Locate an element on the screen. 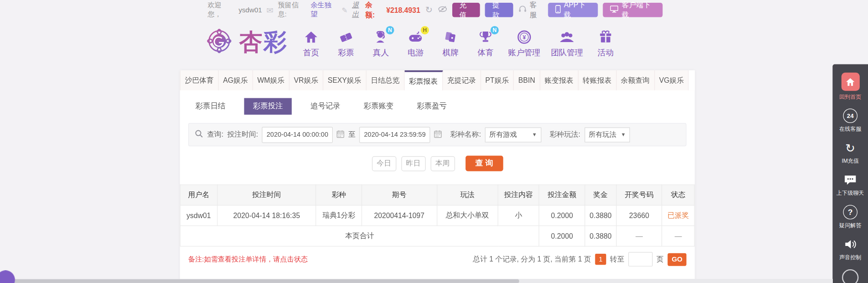 The height and width of the screenshot is (283, 868). nav-item-live: N 真人 is located at coordinates (381, 43).